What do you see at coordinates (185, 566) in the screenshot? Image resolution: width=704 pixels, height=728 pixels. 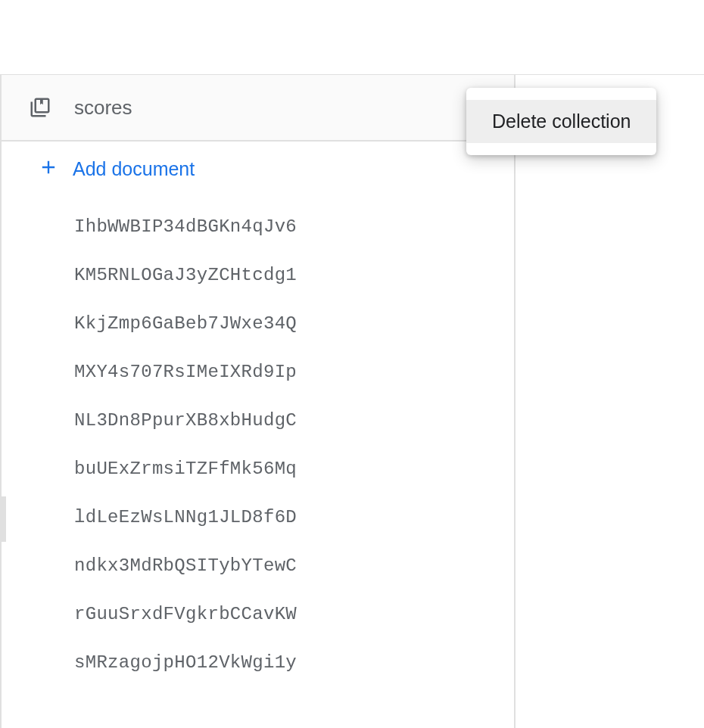 I see `document-id: ndkx3MdRbQSITybYTewC` at bounding box center [185, 566].